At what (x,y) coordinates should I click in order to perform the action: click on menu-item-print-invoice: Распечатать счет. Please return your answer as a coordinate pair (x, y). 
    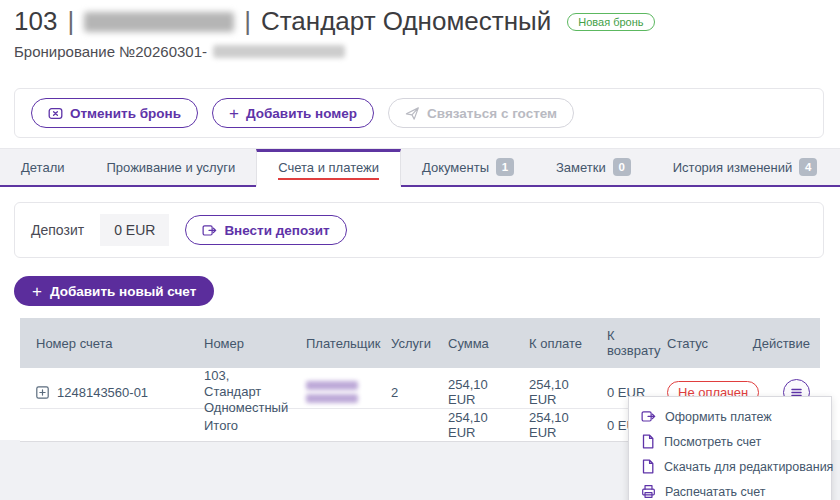
    Looking at the image, I should click on (730, 490).